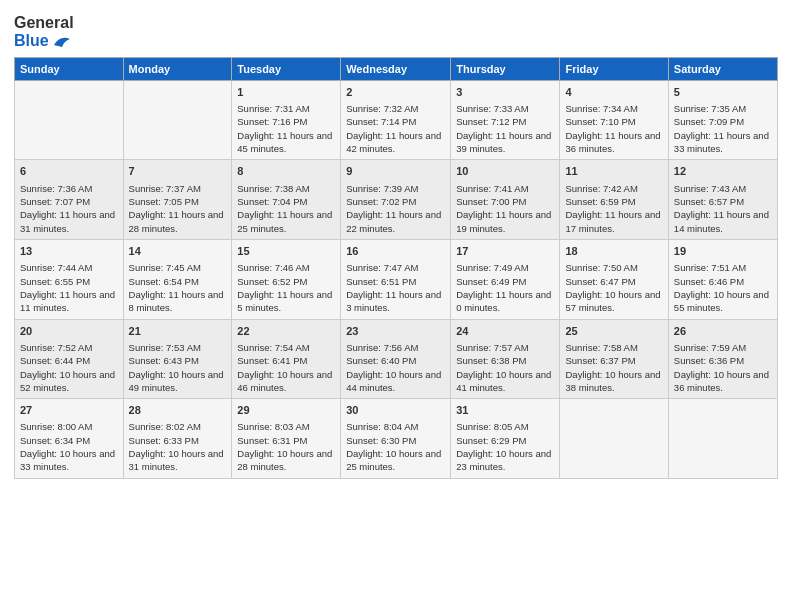 The image size is (792, 612). I want to click on sunset-text: Sunset: 6:54 PM, so click(164, 282).